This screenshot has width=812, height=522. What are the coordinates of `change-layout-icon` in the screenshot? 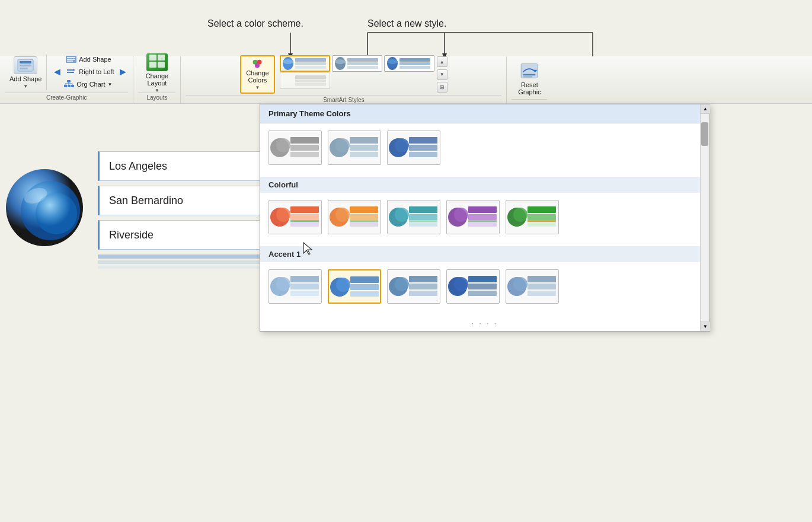 It's located at (157, 62).